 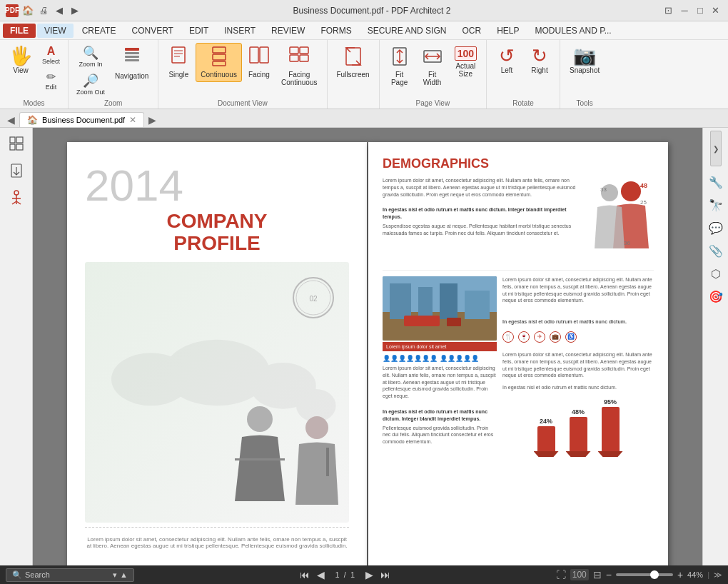 I want to click on bar-48: 48%, so click(x=578, y=433).